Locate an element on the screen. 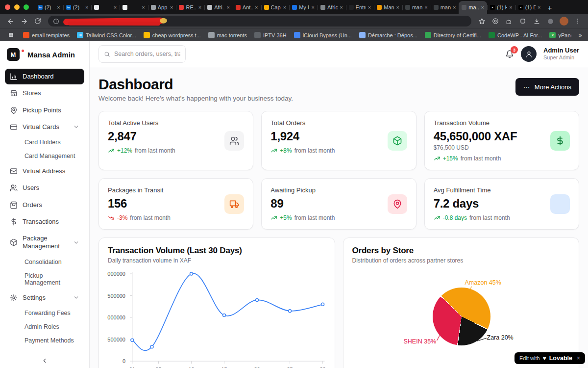 The image size is (588, 368). sidebar-item-virtual-address: Virtual Address is located at coordinates (45, 171).